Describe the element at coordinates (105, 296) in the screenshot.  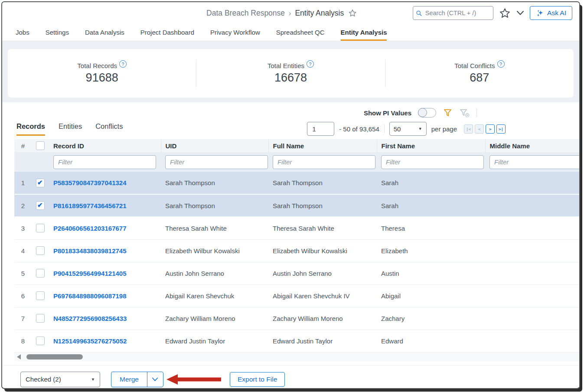
I see `record-id-link: P6976848988096087198` at that location.